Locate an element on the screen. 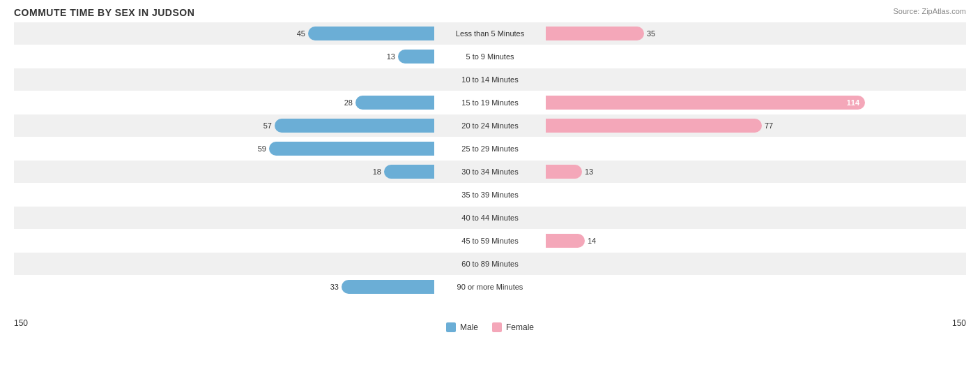 This screenshot has height=365, width=980. row-wrapper: 45Less than 5 Minutes35 is located at coordinates (490, 33).